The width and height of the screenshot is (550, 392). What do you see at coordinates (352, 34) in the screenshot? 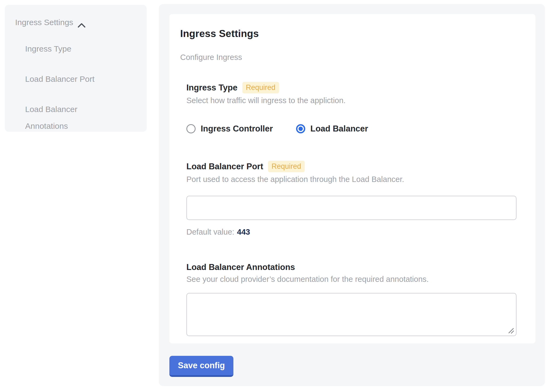
I see `page-title: Ingress Settings` at bounding box center [352, 34].